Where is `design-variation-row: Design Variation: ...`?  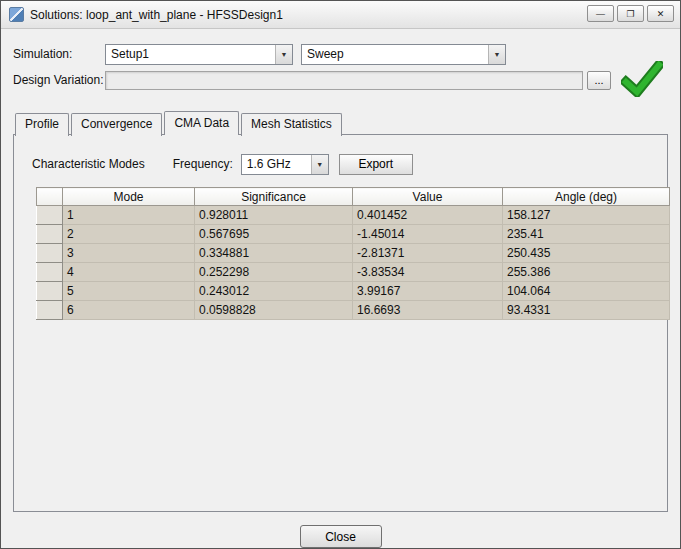 design-variation-row: Design Variation: ... is located at coordinates (340, 80).